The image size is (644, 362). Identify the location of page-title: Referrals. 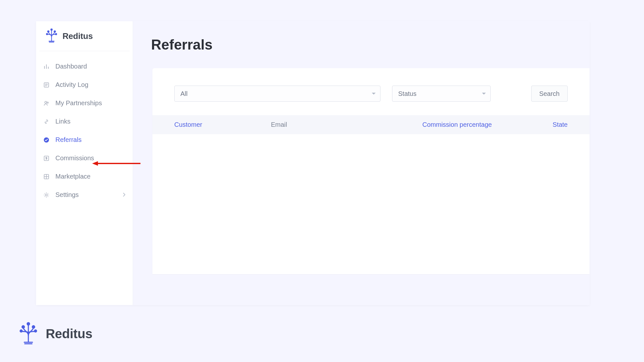
(370, 45).